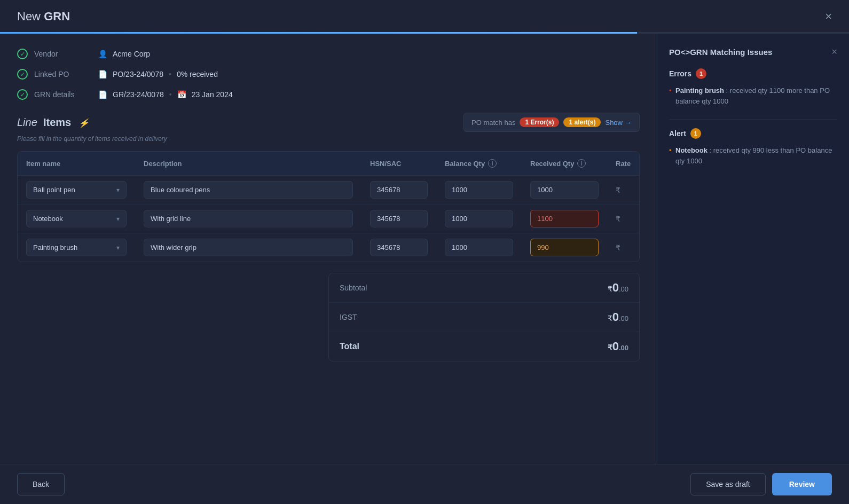  What do you see at coordinates (623, 163) in the screenshot?
I see `th-rate: Rate` at bounding box center [623, 163].